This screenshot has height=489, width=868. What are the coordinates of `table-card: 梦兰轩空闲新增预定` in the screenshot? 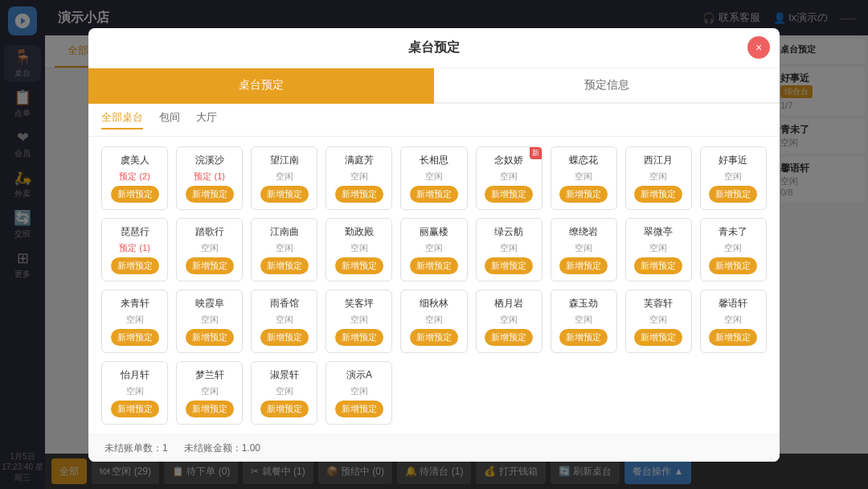 It's located at (209, 392).